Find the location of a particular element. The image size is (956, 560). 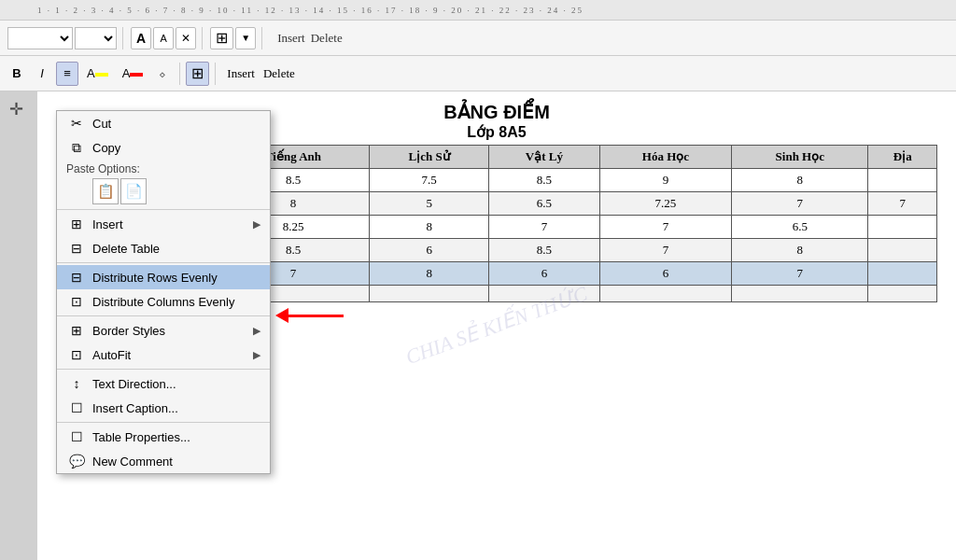

bold-button: B is located at coordinates (17, 74).